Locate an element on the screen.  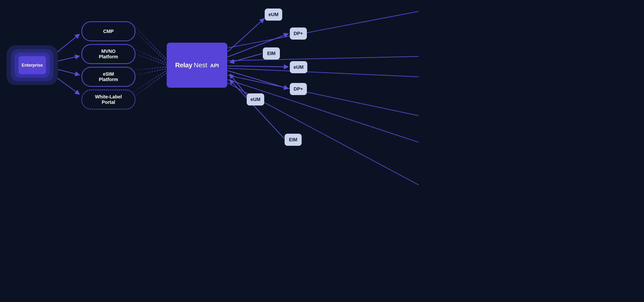
pill-mvno-label: MVNO Platform is located at coordinates (108, 54).